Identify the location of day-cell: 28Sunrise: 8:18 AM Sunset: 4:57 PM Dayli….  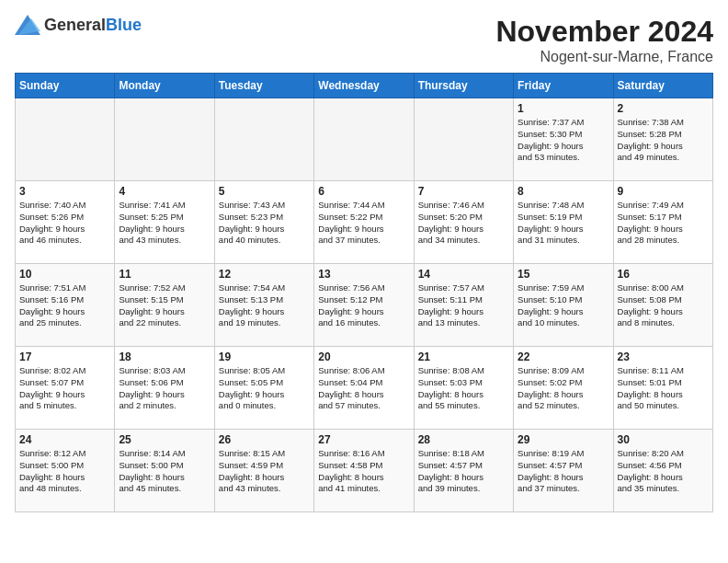
(463, 471).